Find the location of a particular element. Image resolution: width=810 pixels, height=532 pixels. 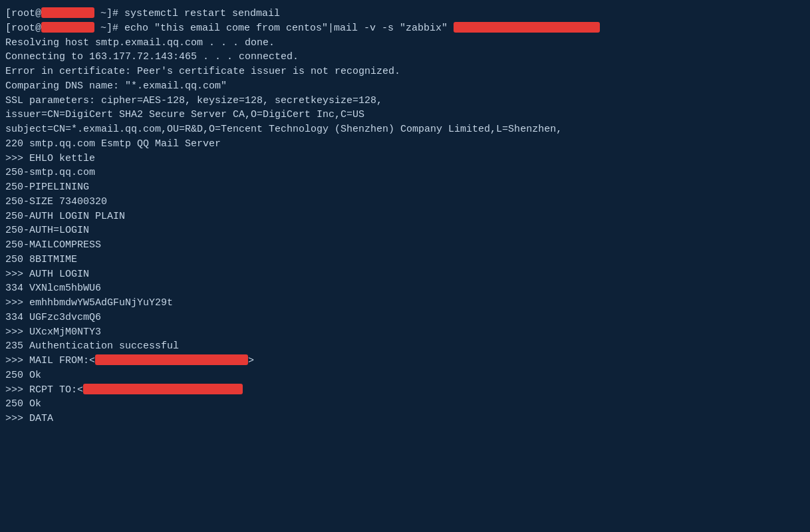

terminal-line: >>> DATA is located at coordinates (405, 419).